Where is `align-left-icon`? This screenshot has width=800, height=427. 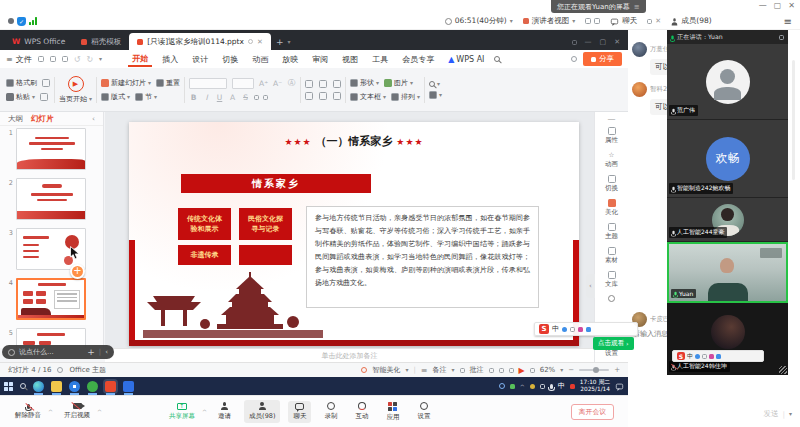
align-left-icon is located at coordinates (309, 96).